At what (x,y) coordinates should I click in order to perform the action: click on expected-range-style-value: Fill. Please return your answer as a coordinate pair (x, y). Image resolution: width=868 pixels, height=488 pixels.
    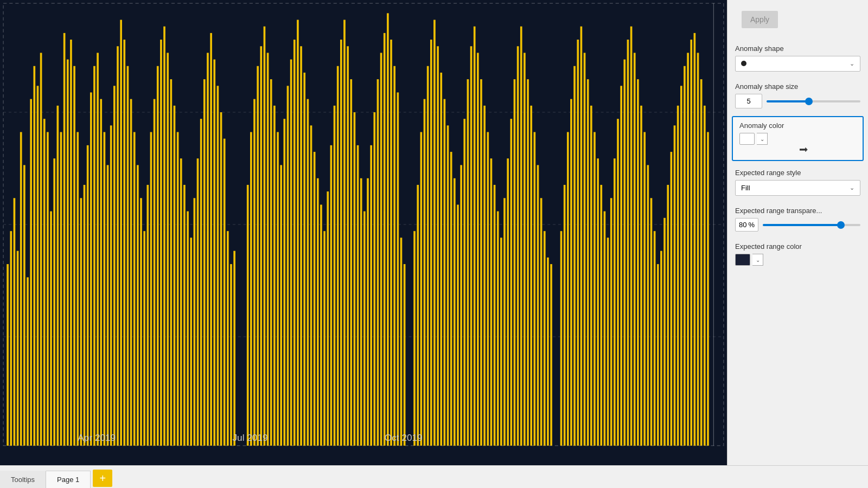
    Looking at the image, I should click on (745, 188).